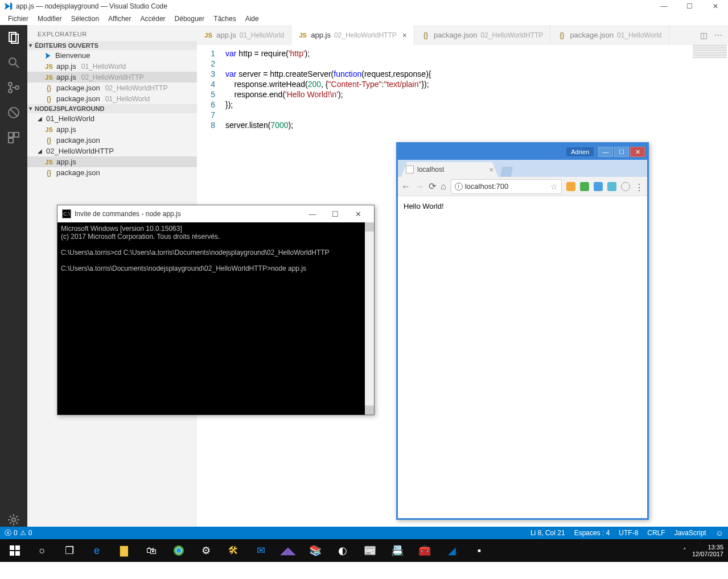 The width and height of the screenshot is (728, 579). Describe the element at coordinates (14, 38) in the screenshot. I see `explorer-icon` at that location.